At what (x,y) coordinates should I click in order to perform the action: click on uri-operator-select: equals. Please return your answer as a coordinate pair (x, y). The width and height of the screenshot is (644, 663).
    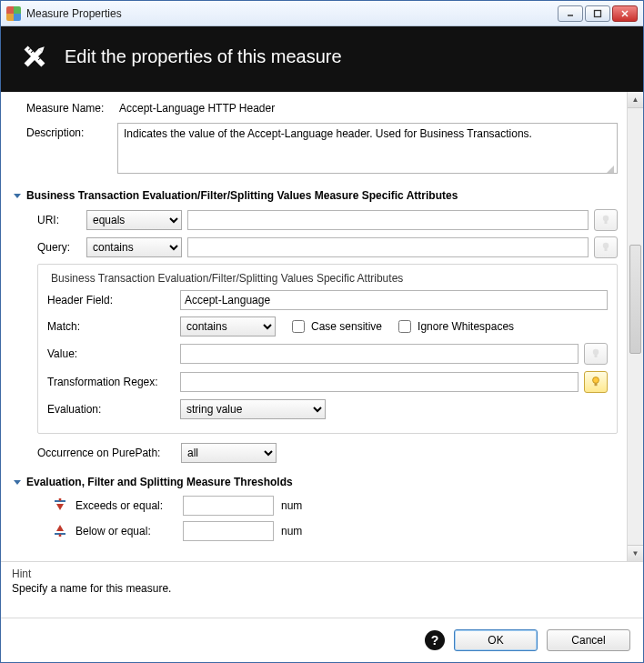
    Looking at the image, I should click on (135, 220).